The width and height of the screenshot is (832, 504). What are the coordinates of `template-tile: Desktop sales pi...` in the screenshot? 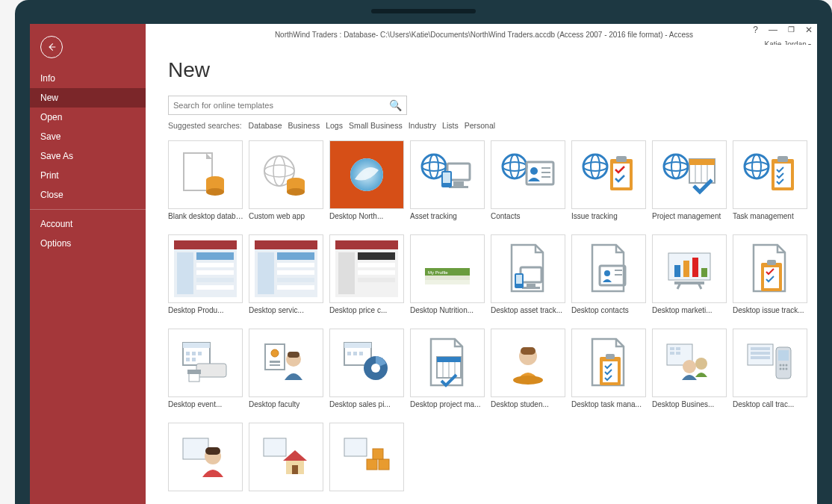 It's located at (367, 374).